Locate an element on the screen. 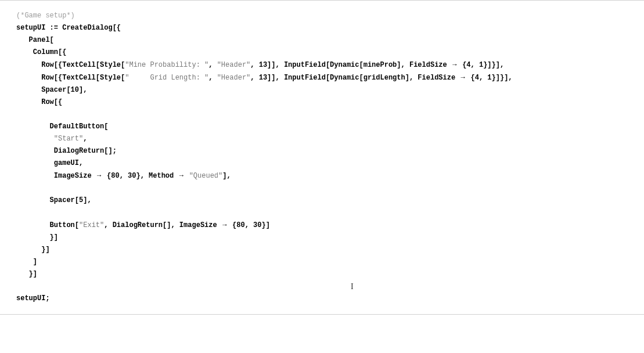 The image size is (644, 353). code-line: ImageSize → {80, 30}, Method → "Queued"]… is located at coordinates (330, 176).